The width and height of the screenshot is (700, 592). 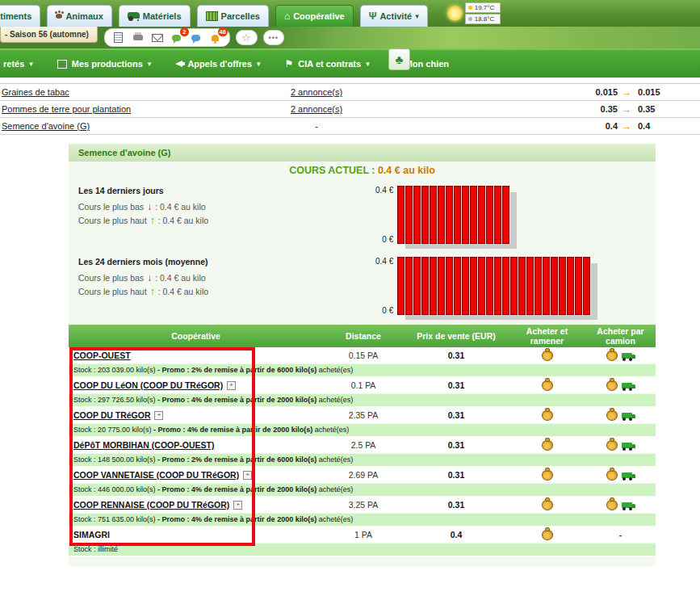 I want to click on coop-row: COOP-OUEST + 0.15 PA 0.31, so click(x=362, y=355).